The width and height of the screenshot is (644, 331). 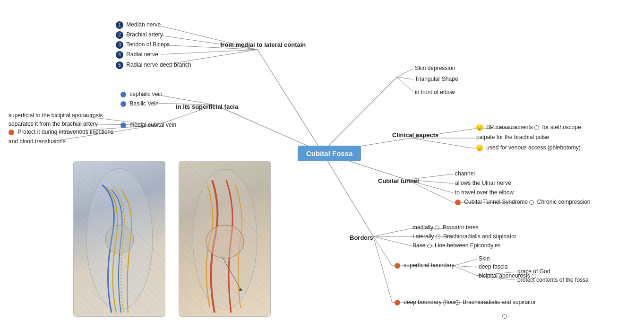 I want to click on item-radial-nerve: 4 Radial nerve, so click(x=137, y=55).